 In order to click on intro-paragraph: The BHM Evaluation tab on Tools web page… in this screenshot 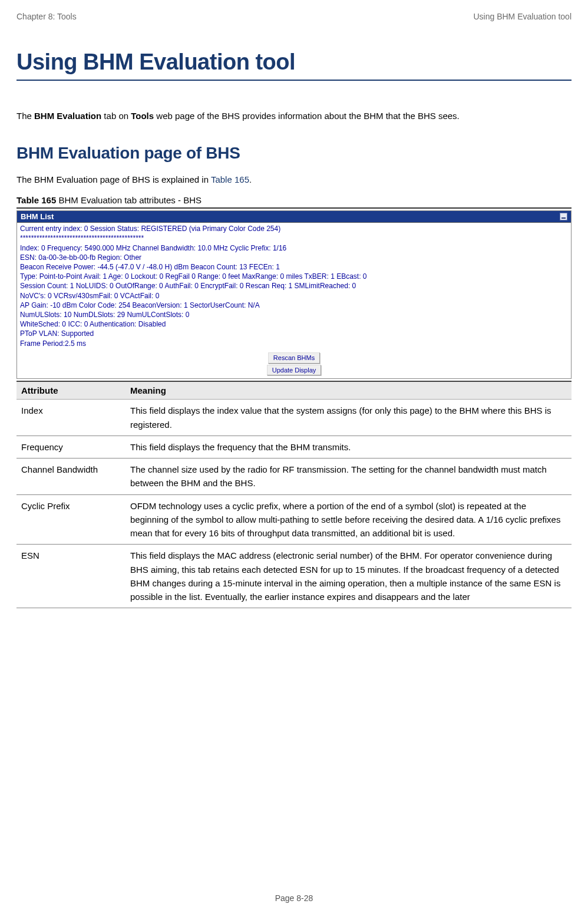, I will do `click(294, 116)`.